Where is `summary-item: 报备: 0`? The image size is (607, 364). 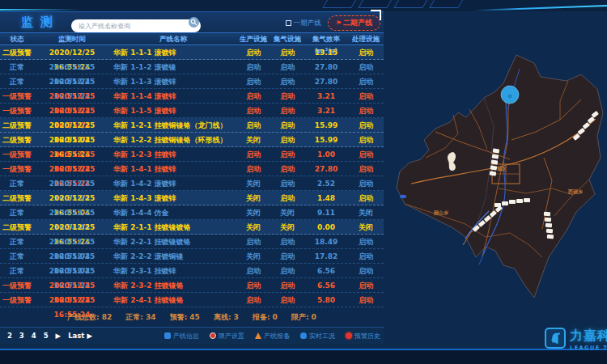 summary-item: 报备: 0 is located at coordinates (265, 317).